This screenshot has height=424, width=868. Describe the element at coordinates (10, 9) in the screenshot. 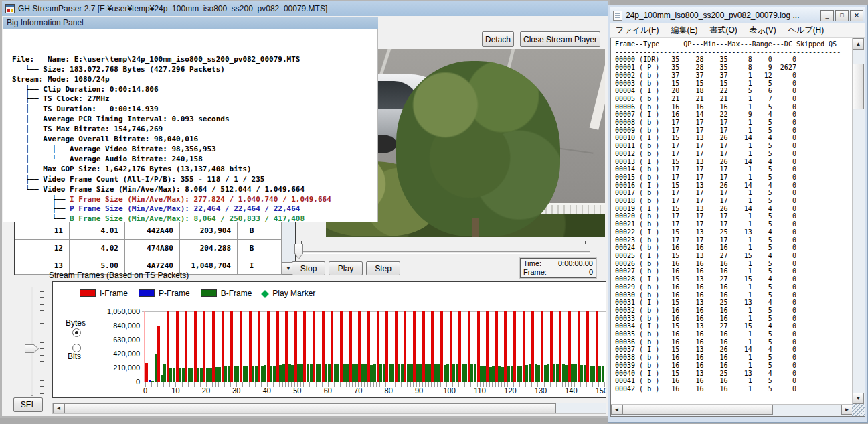

I see `app-icon` at that location.